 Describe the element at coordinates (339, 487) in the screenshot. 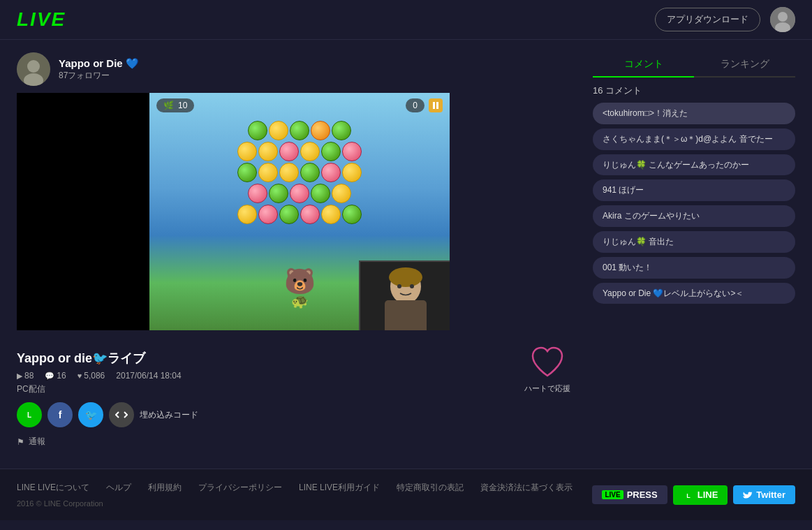

I see `footer-link-guide: LINE LIVE利用ガイド` at that location.